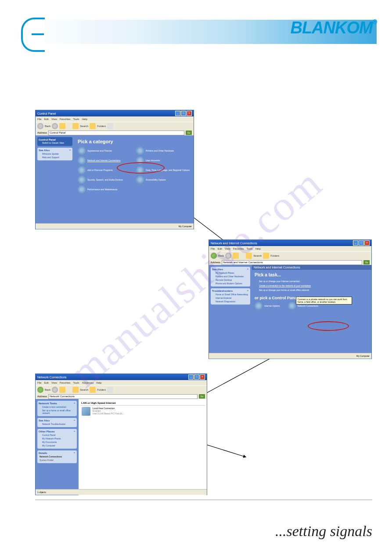  Describe the element at coordinates (140, 160) in the screenshot. I see `users-icon` at that location.